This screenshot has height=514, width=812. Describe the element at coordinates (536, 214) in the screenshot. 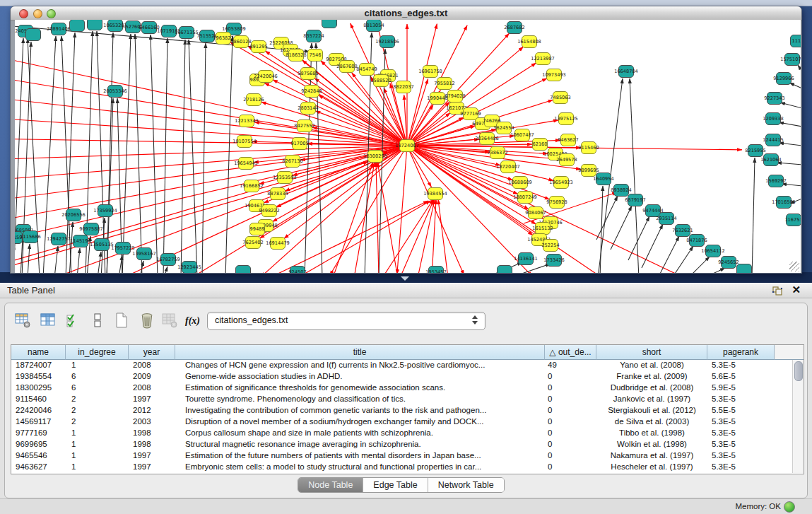

I see `graph-node: 9084067` at that location.